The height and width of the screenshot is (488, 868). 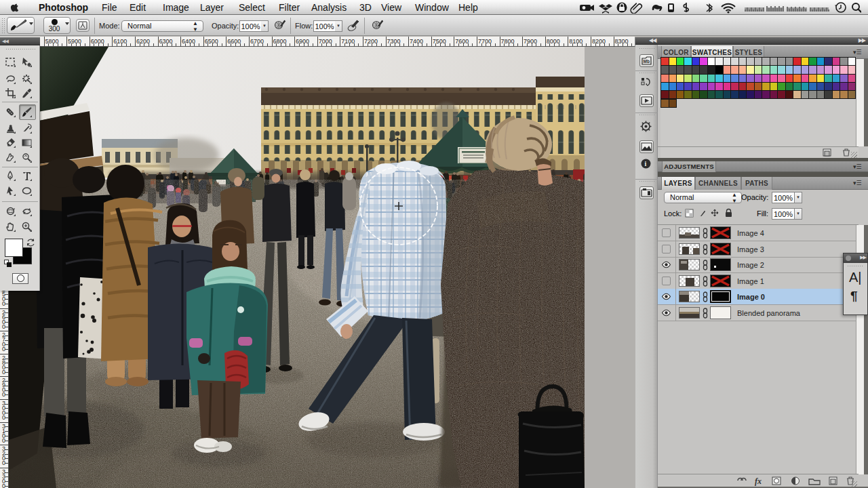 What do you see at coordinates (758, 481) in the screenshot?
I see `svg-text: fx` at bounding box center [758, 481].